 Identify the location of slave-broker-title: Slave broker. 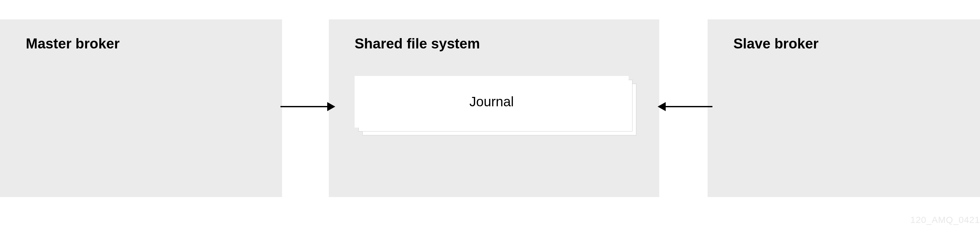
(844, 36).